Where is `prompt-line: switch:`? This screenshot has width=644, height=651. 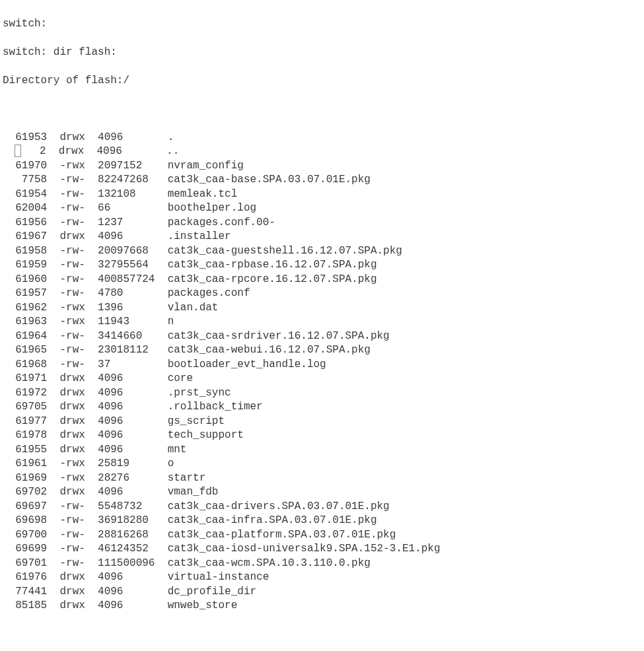 prompt-line: switch: is located at coordinates (324, 24).